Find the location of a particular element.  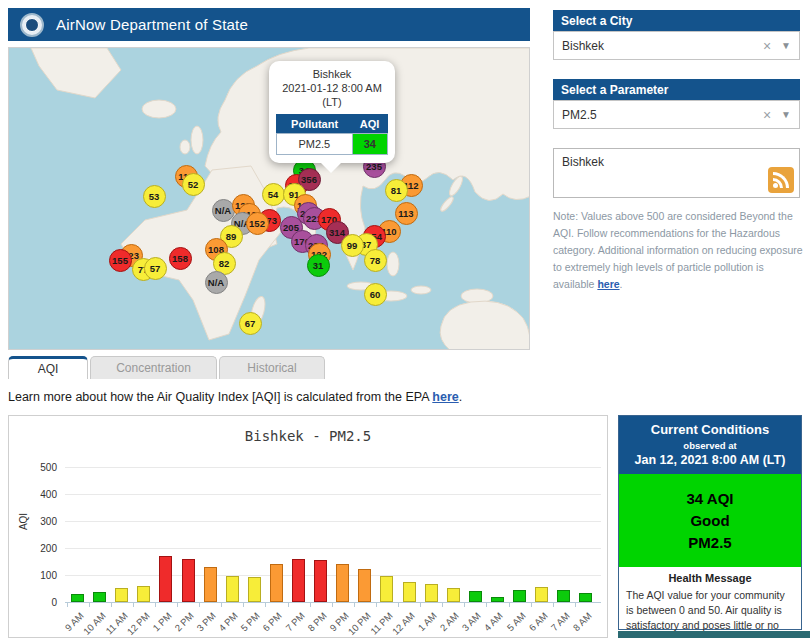

aqi-marker: 158 is located at coordinates (180, 258).